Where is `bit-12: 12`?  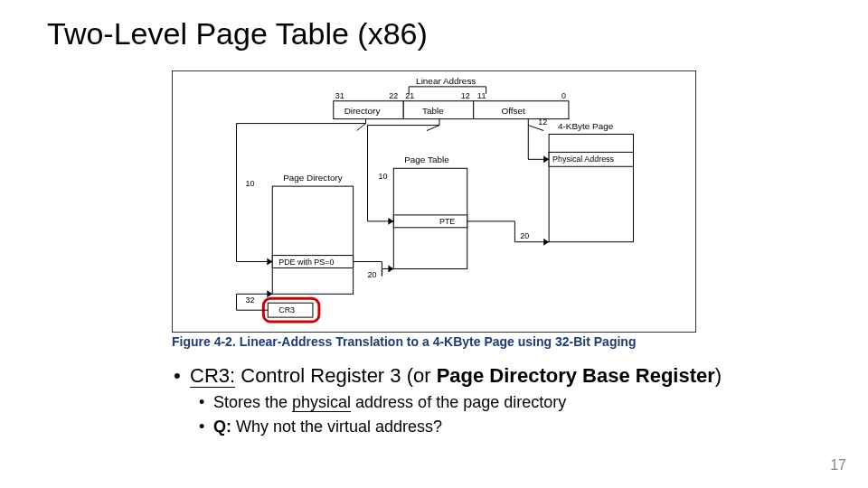 bit-12: 12 is located at coordinates (466, 96).